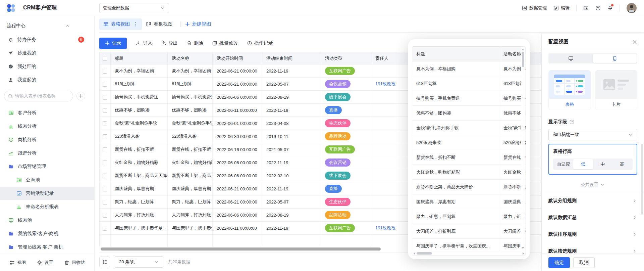 The height and width of the screenshot is (271, 644). I want to click on sidebar-process-item: 我处理的, so click(47, 66).